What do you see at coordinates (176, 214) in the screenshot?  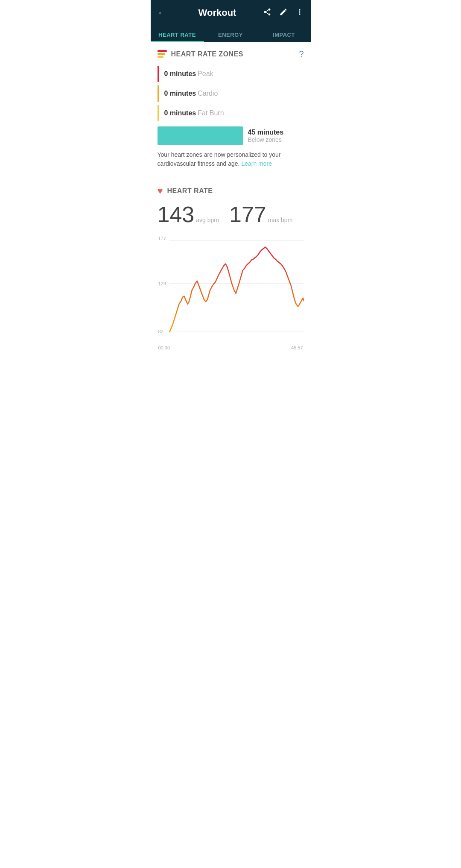 I see `avg-bpm-value: 143` at bounding box center [176, 214].